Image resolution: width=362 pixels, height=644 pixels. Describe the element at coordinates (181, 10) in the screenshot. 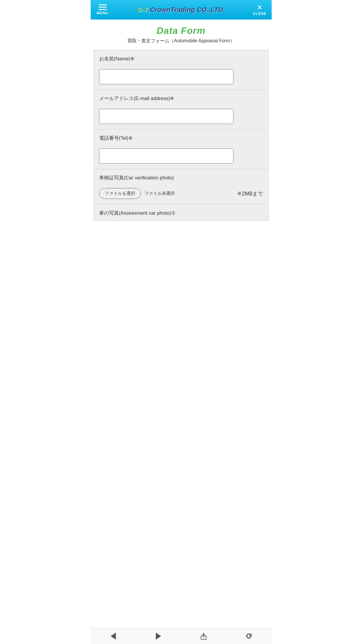

I see `app-logo: G-7.CrownTrading CO.,LTD.` at that location.